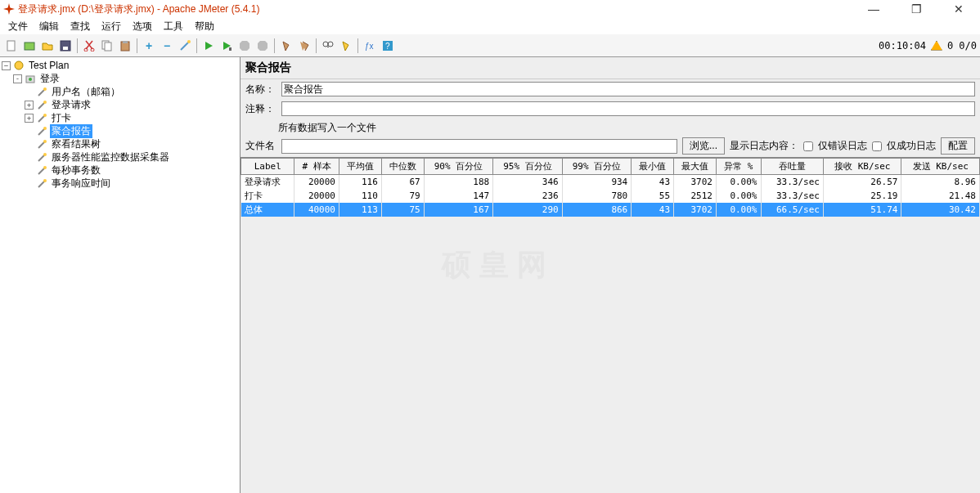  What do you see at coordinates (370, 46) in the screenshot?
I see `function-helper-icon: ƒx` at bounding box center [370, 46].